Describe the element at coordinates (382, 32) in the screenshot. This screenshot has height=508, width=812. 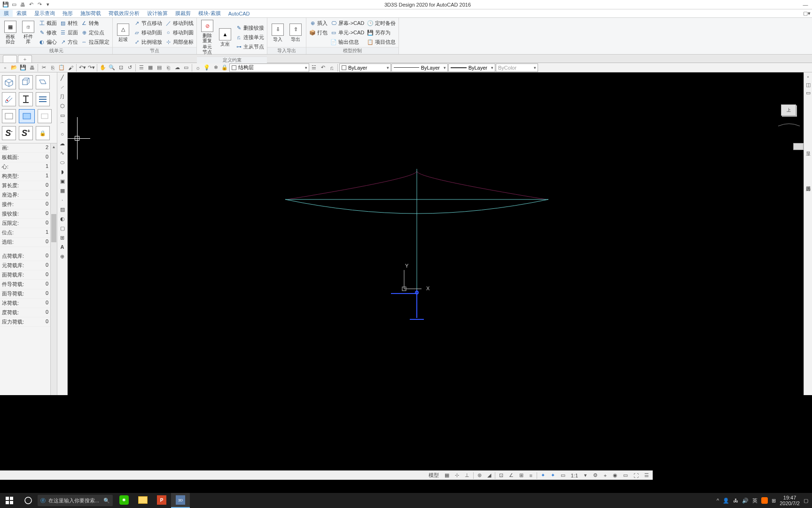
I see `saveas-button: 💾另存为` at that location.